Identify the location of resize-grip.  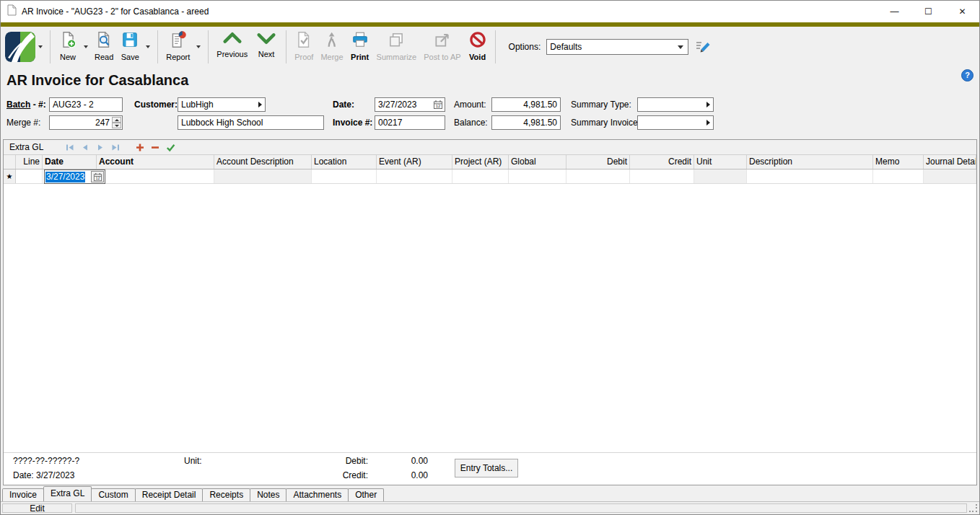
(974, 509).